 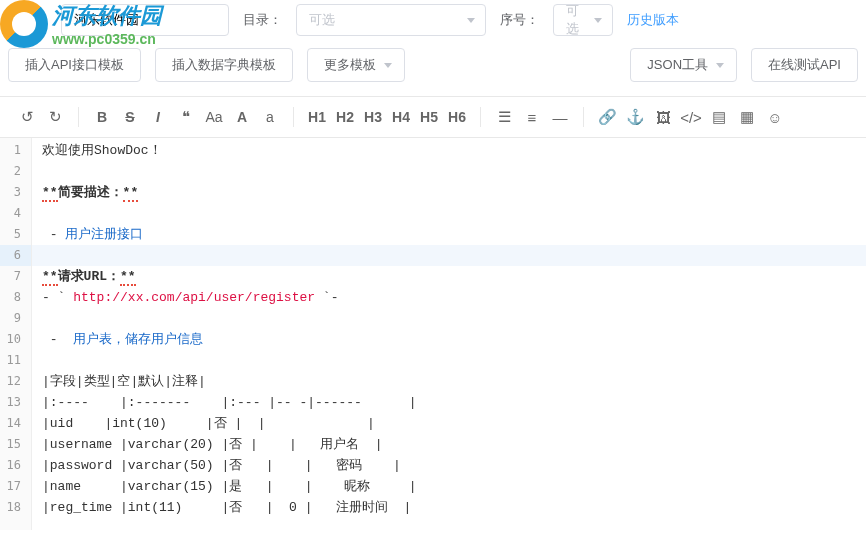 What do you see at coordinates (607, 117) in the screenshot?
I see `link-icon: 🔗` at bounding box center [607, 117].